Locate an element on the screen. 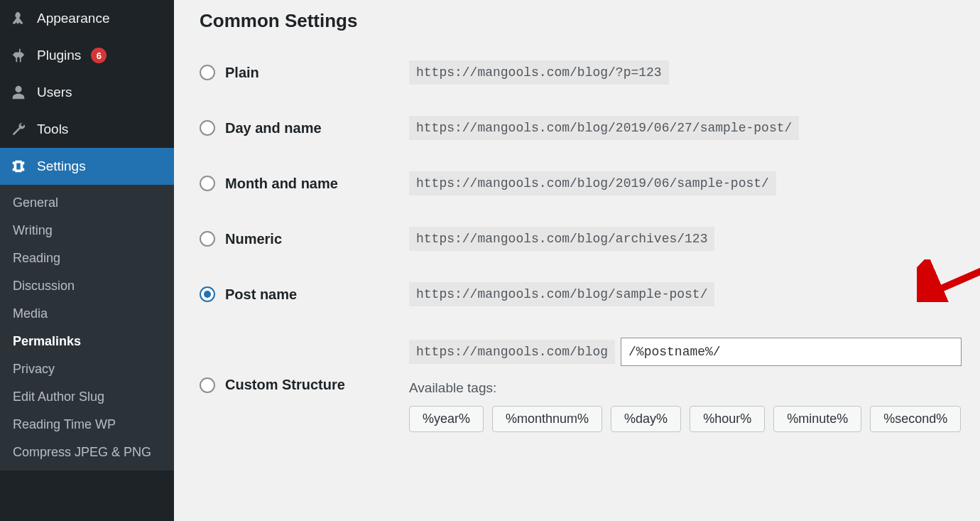 The width and height of the screenshot is (980, 521). sidebar-item-users: Users is located at coordinates (87, 92).